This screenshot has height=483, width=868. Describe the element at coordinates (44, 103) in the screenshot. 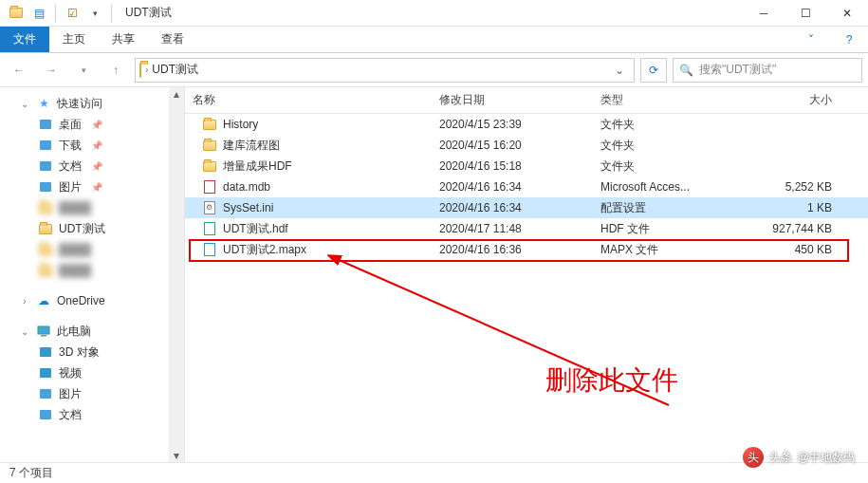

I see `star-icon: ★` at that location.